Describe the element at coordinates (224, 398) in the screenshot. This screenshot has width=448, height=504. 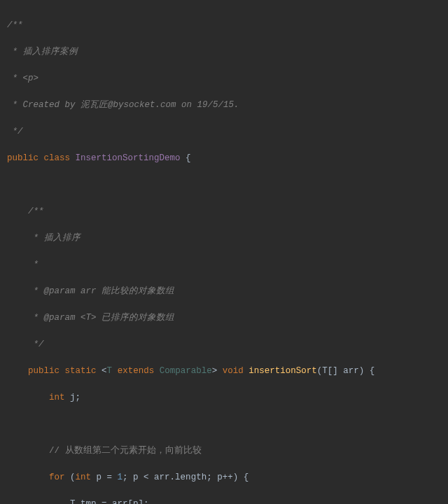
I see `code-line: int j;` at that location.